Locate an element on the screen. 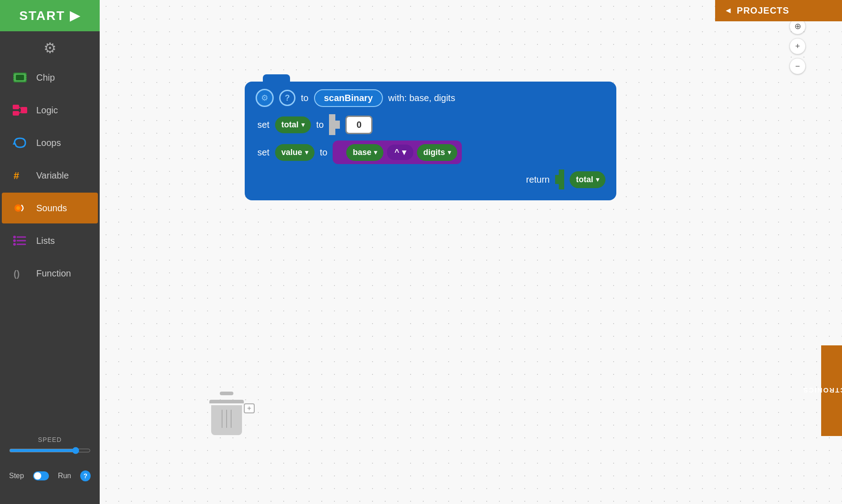 This screenshot has height=504, width=842. digits-dropdown: digits ▾ is located at coordinates (437, 152).